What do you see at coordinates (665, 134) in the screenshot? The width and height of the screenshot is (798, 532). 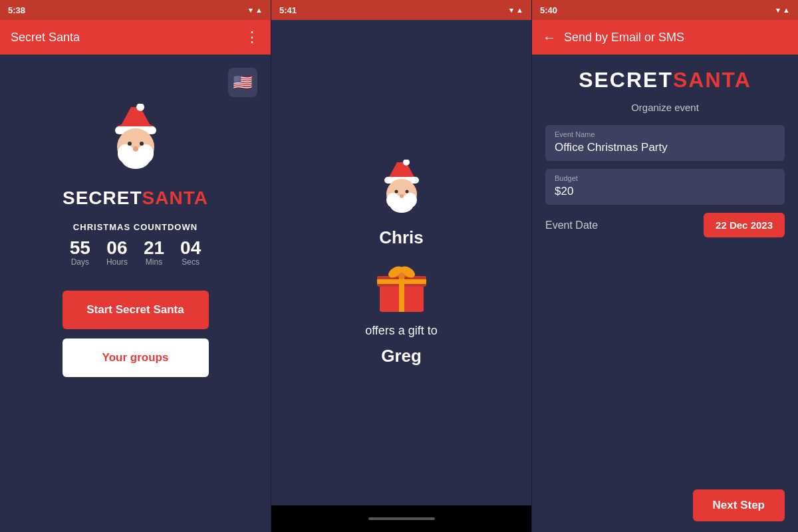 I see `event-name-label: Event Name` at bounding box center [665, 134].